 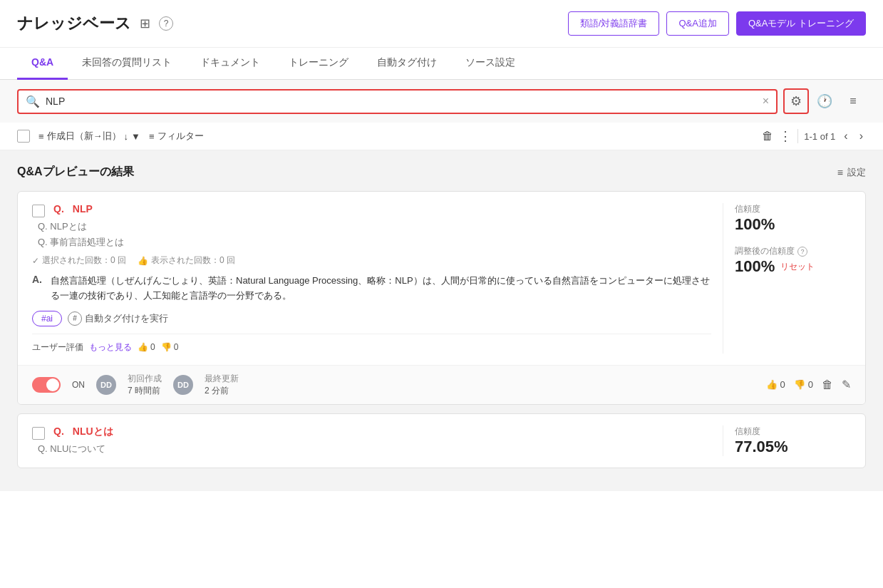 What do you see at coordinates (840, 172) in the screenshot?
I see `settings-icon: ≡` at bounding box center [840, 172].